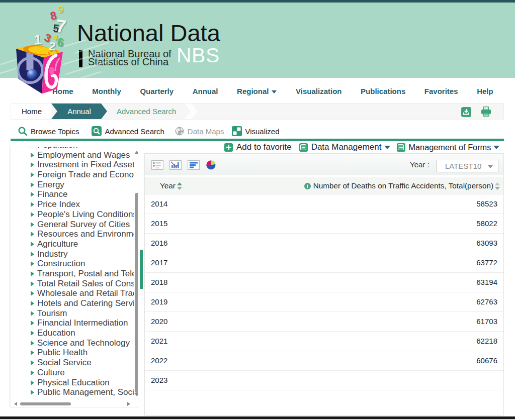  I want to click on svg-text: 8, so click(53, 16).